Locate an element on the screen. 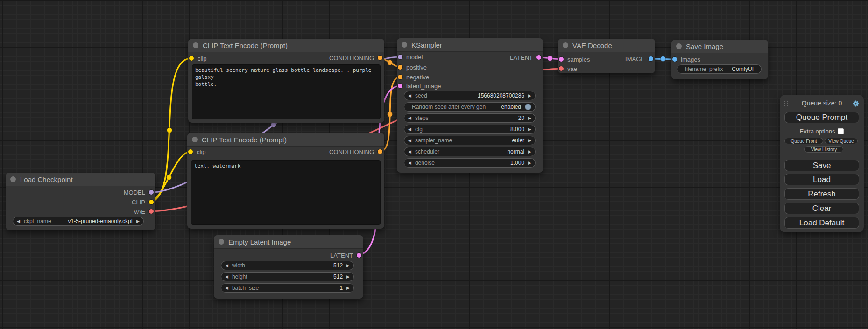  output-port-model: MODEL is located at coordinates (139, 192).